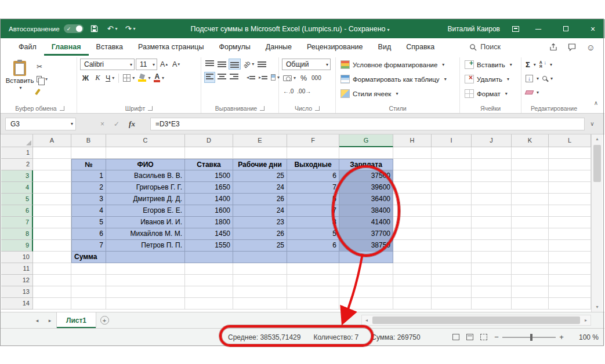 This screenshot has width=605, height=364. What do you see at coordinates (17, 165) in the screenshot?
I see `row-header-2: 2` at bounding box center [17, 165].